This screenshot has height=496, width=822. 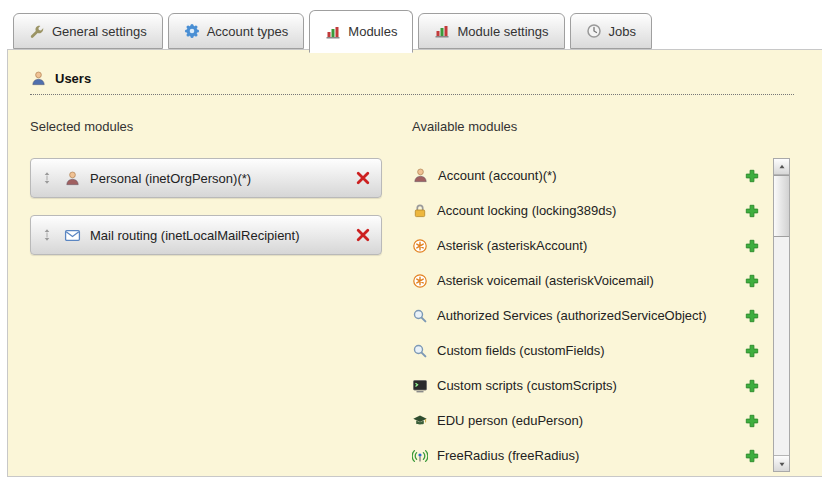 I want to click on available-modules-scrollbar, so click(x=782, y=315).